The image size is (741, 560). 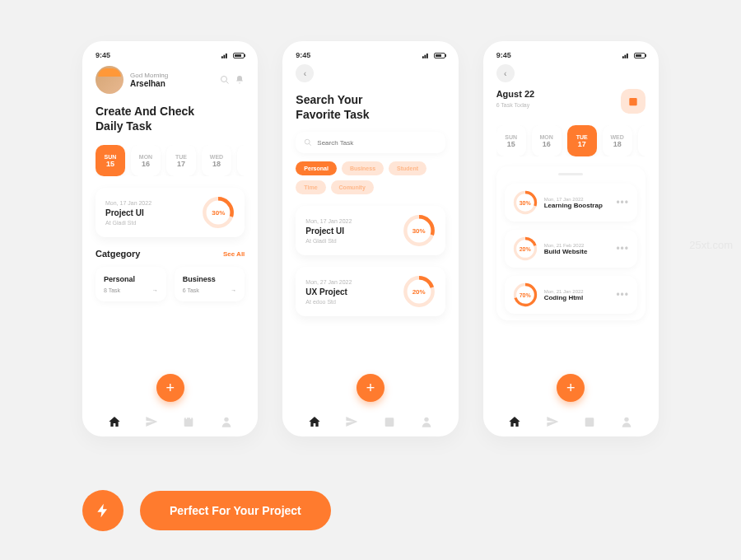 I want to click on search-icon, so click(x=225, y=80).